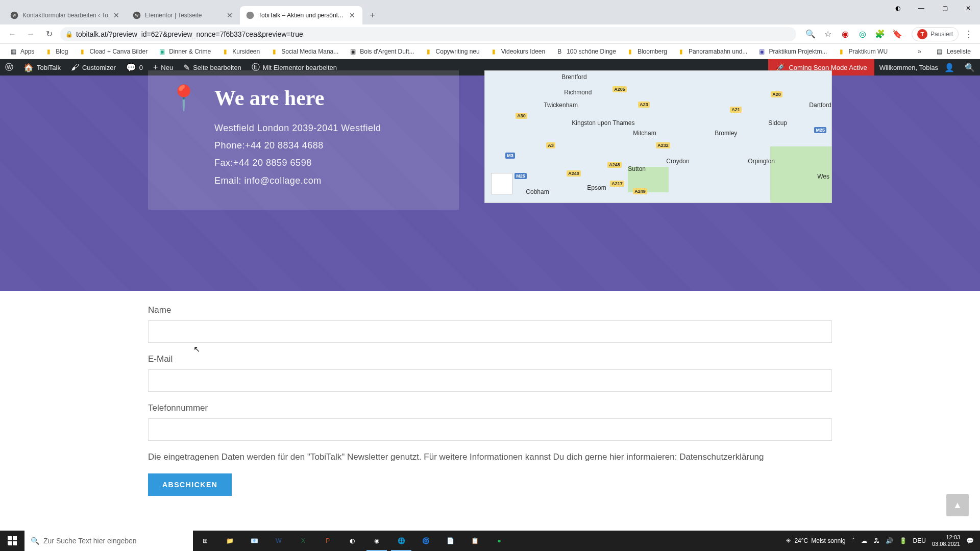 Image resolution: width=980 pixels, height=551 pixels. Describe the element at coordinates (490, 541) in the screenshot. I see `windows-taskbar: 🔍Zur Suche Text hier eingeben ⊞ 📁 📧 W X …` at that location.